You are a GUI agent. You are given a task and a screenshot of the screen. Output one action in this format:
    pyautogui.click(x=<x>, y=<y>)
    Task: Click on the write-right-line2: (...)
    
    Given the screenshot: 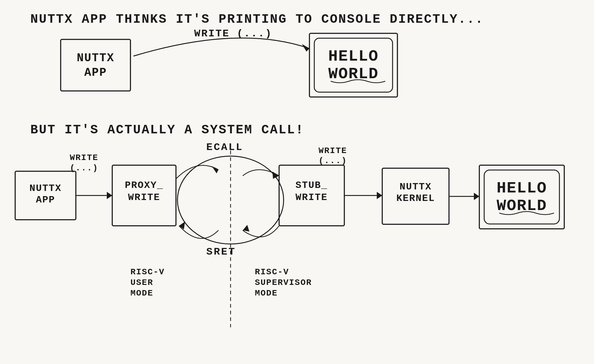 What is the action you would take?
    pyautogui.click(x=333, y=161)
    